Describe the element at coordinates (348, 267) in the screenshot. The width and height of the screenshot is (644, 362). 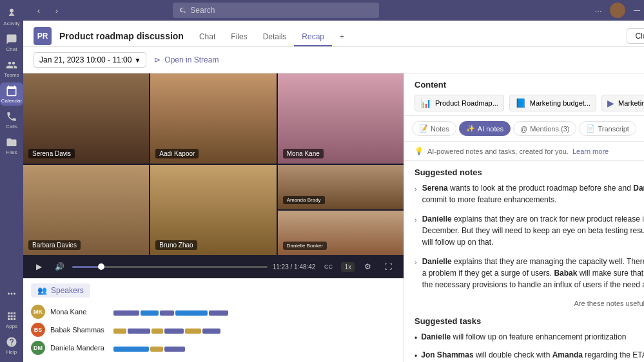
I see `speed-button: 1x` at that location.